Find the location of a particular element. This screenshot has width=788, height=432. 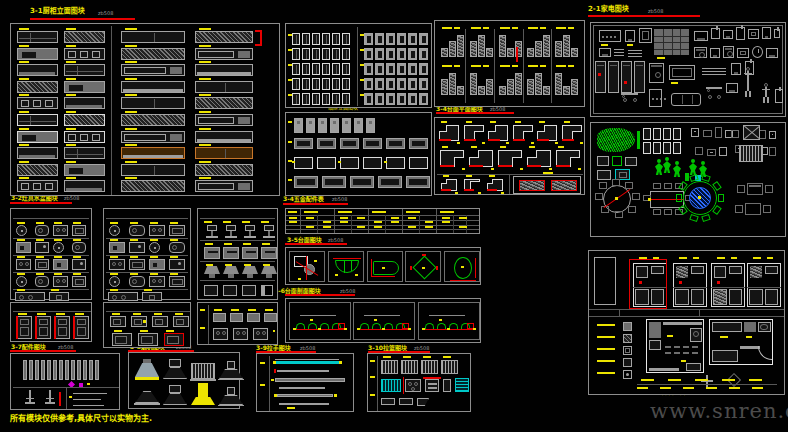

col-line is located at coordinates (368, 221).